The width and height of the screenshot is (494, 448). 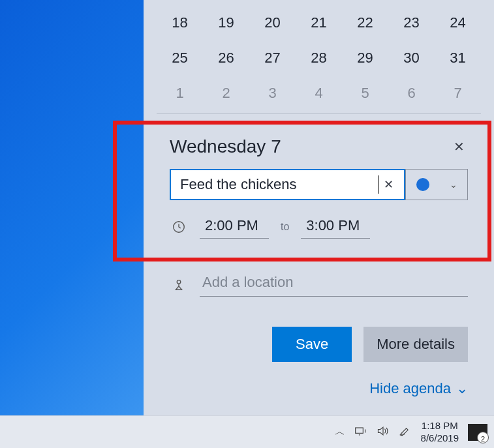 I want to click on calendar-day-next-month: 3, so click(x=273, y=93).